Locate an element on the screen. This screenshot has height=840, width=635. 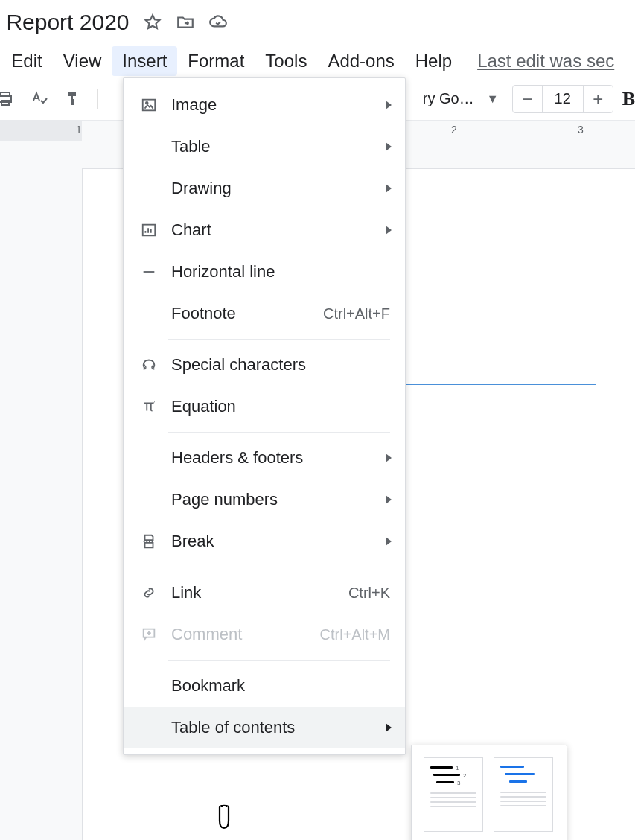
insert-page-numbers: Page numbers is located at coordinates (264, 500).